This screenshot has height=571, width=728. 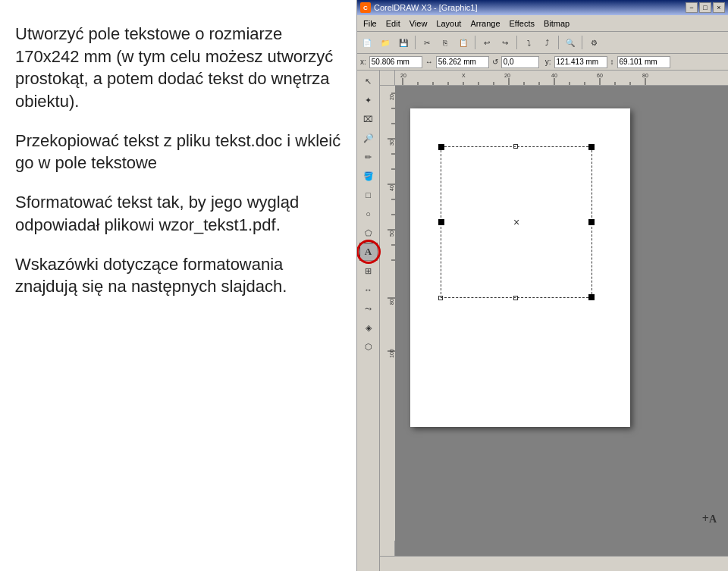 What do you see at coordinates (464, 76) in the screenshot?
I see `svg-text: X` at bounding box center [464, 76].